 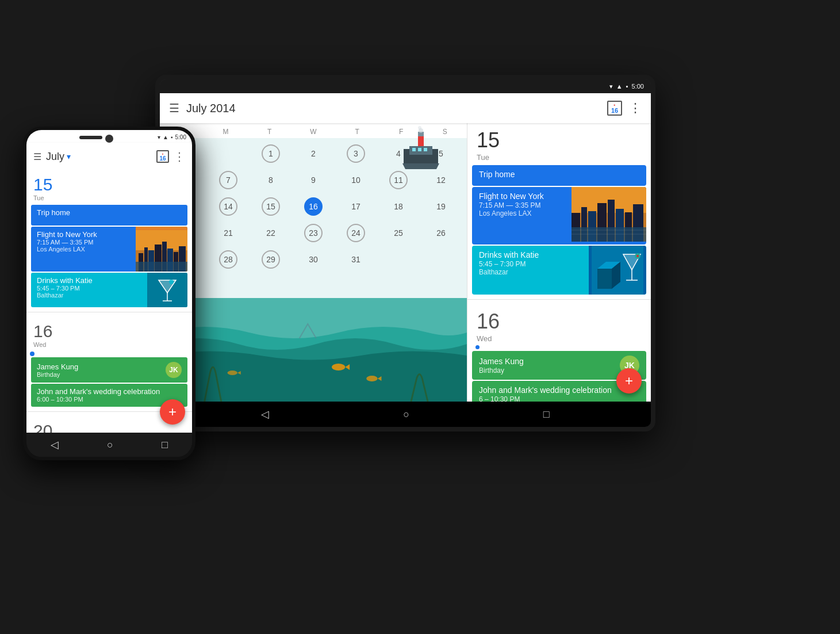 I want to click on tablet-calendar-icon: ▪ 16, so click(x=615, y=108).